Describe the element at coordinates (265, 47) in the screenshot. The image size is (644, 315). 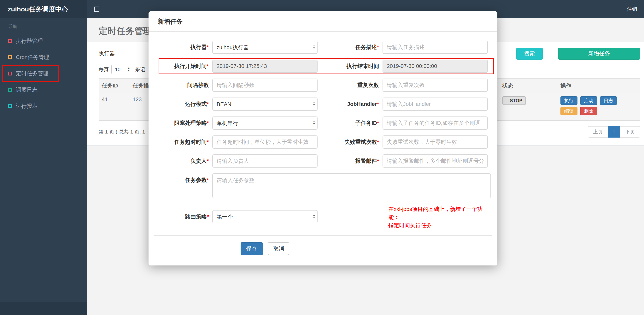
I see `executor-select: zuihou执行器` at that location.